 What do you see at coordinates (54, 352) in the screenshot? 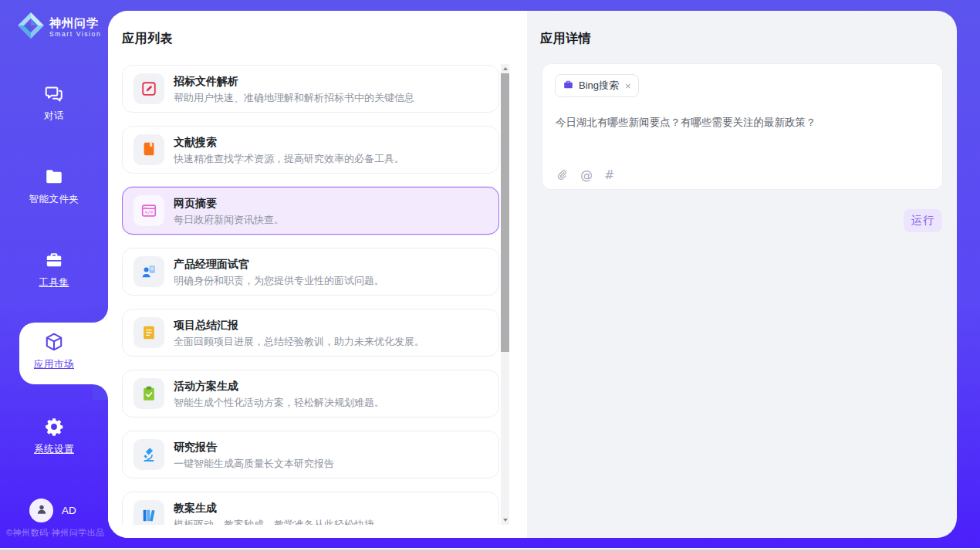
I see `sidebar-item-4: 应用市场` at bounding box center [54, 352].